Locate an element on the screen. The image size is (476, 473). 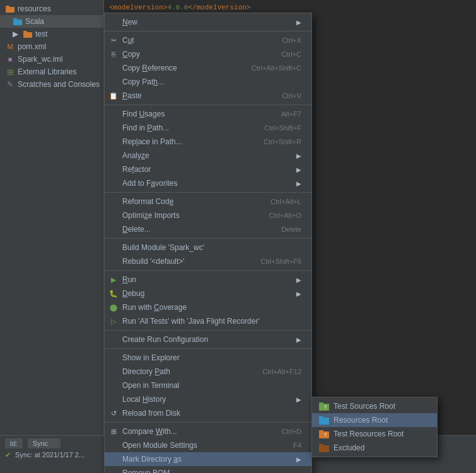
menu-item-copy-path: Copy Path... is located at coordinates (208, 82).